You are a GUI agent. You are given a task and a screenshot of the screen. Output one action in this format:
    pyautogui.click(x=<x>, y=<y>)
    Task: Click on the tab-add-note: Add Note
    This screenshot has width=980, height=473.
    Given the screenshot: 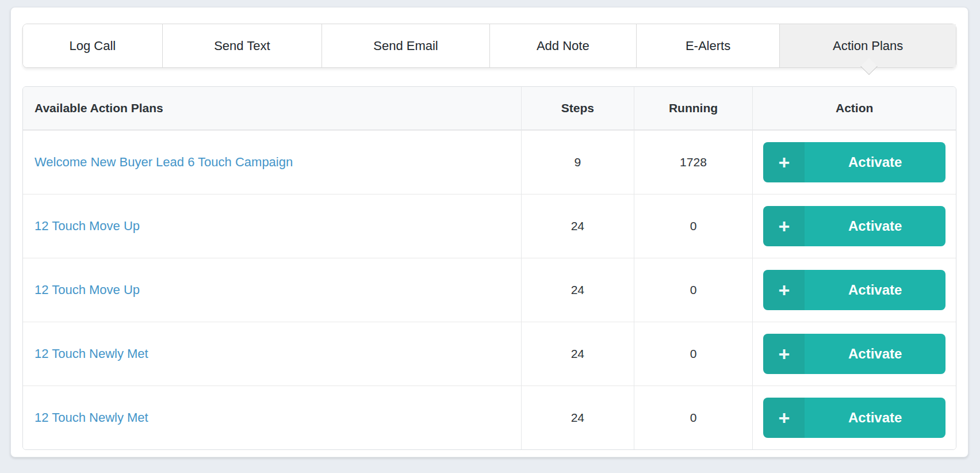 What is the action you would take?
    pyautogui.click(x=562, y=46)
    